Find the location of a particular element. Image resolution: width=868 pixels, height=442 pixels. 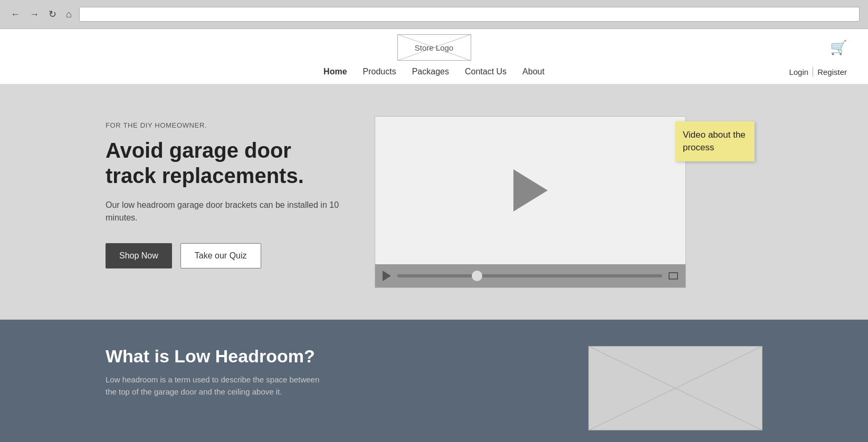

ctrl-play-button is located at coordinates (387, 276).